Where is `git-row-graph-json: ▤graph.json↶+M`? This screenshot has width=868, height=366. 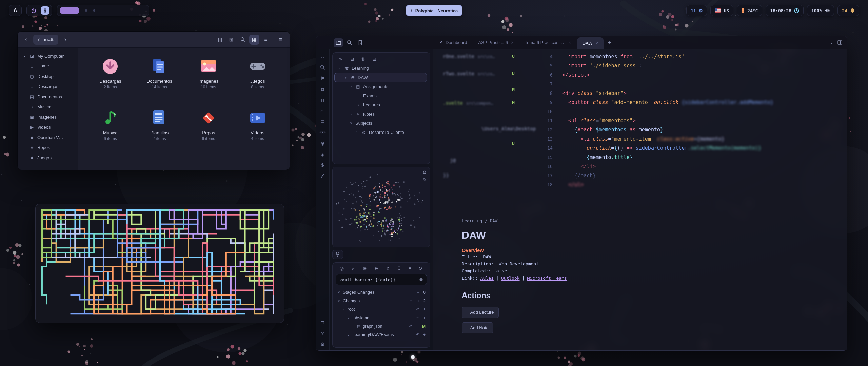
git-row-graph-json: ▤graph.json↶+M is located at coordinates (381, 326).